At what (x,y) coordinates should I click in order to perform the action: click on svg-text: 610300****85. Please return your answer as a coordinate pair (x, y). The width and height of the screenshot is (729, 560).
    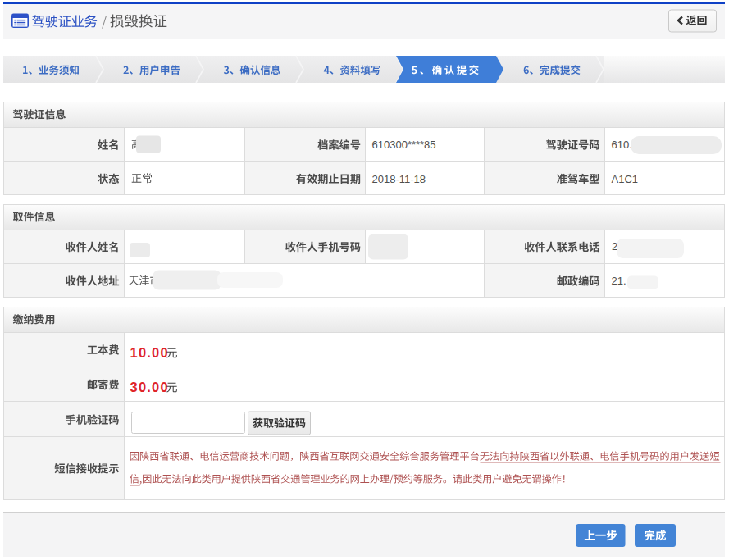
    Looking at the image, I should click on (404, 144).